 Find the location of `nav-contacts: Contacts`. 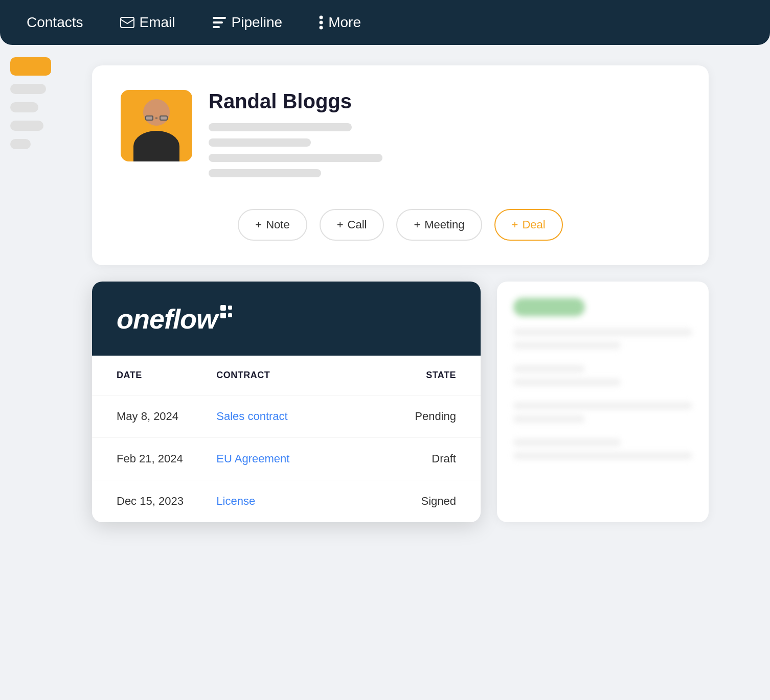

nav-contacts: Contacts is located at coordinates (55, 22).